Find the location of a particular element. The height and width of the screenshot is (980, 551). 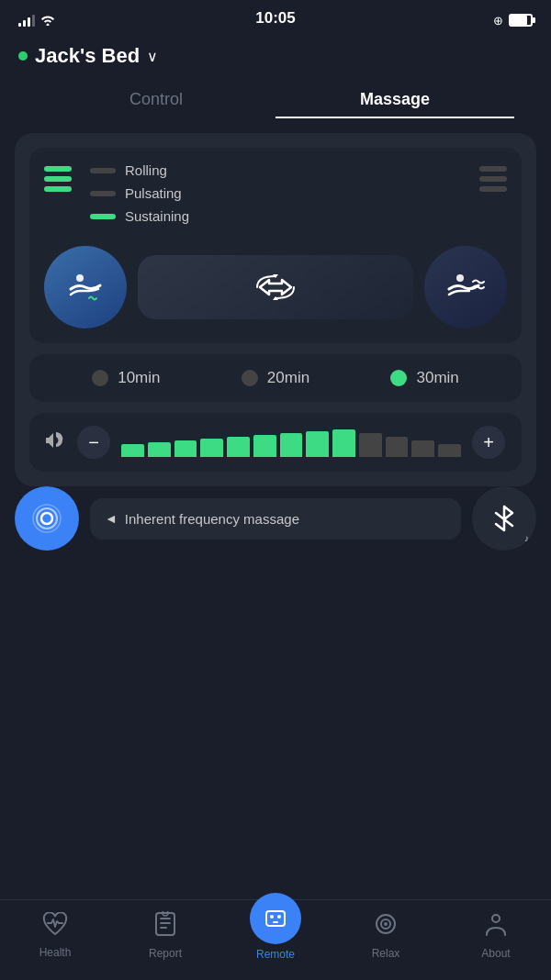

remote-circle-button is located at coordinates (276, 919).